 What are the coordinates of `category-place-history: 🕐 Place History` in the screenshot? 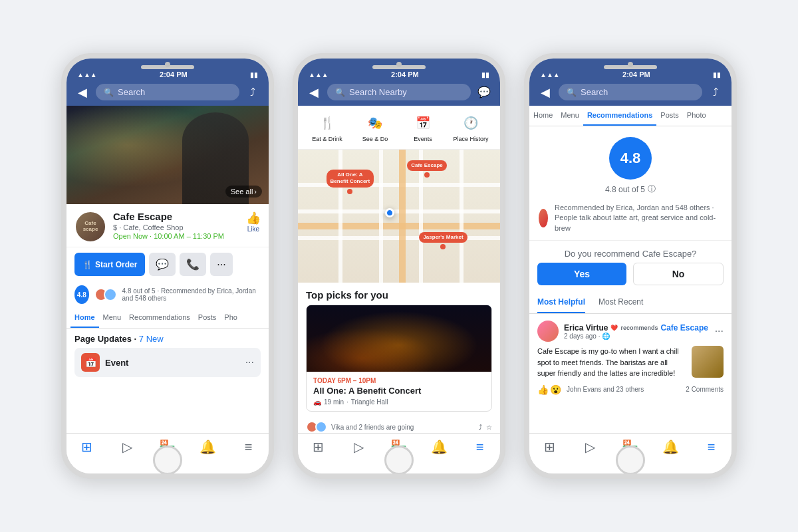 It's located at (471, 128).